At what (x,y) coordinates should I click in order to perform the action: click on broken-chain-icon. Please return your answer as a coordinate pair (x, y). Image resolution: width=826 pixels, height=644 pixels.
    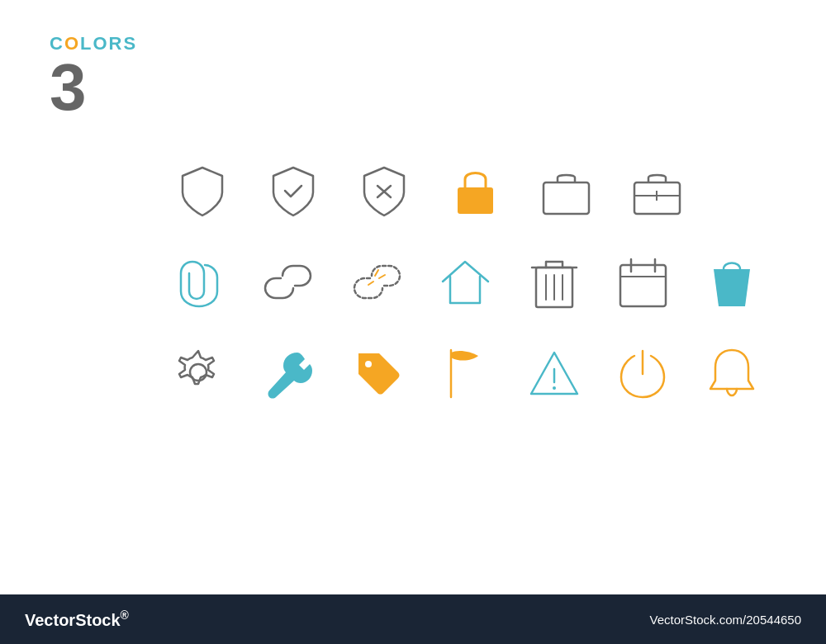
    Looking at the image, I should click on (377, 282).